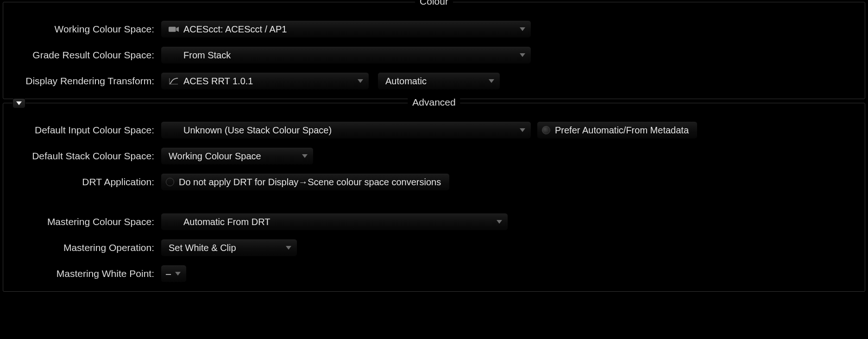  What do you see at coordinates (336, 222) in the screenshot?
I see `mastering-colour-space-value: Automatic From DRT` at bounding box center [336, 222].